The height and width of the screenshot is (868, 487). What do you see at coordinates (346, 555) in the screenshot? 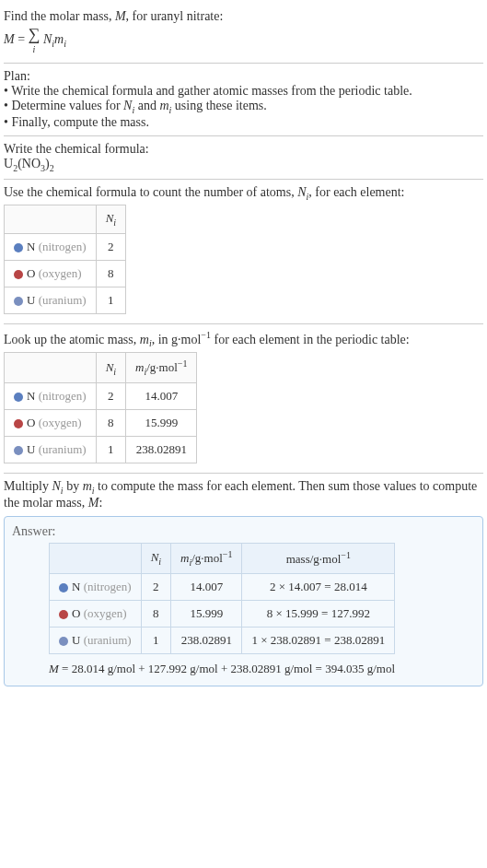
I see `ahmasssup: −1` at bounding box center [346, 555].